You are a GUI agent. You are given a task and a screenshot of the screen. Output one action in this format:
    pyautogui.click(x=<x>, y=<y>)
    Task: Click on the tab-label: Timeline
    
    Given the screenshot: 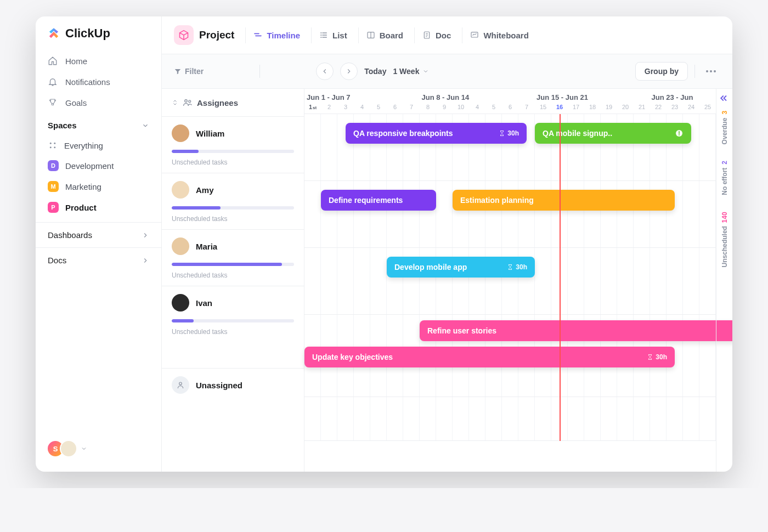 What is the action you would take?
    pyautogui.click(x=283, y=35)
    